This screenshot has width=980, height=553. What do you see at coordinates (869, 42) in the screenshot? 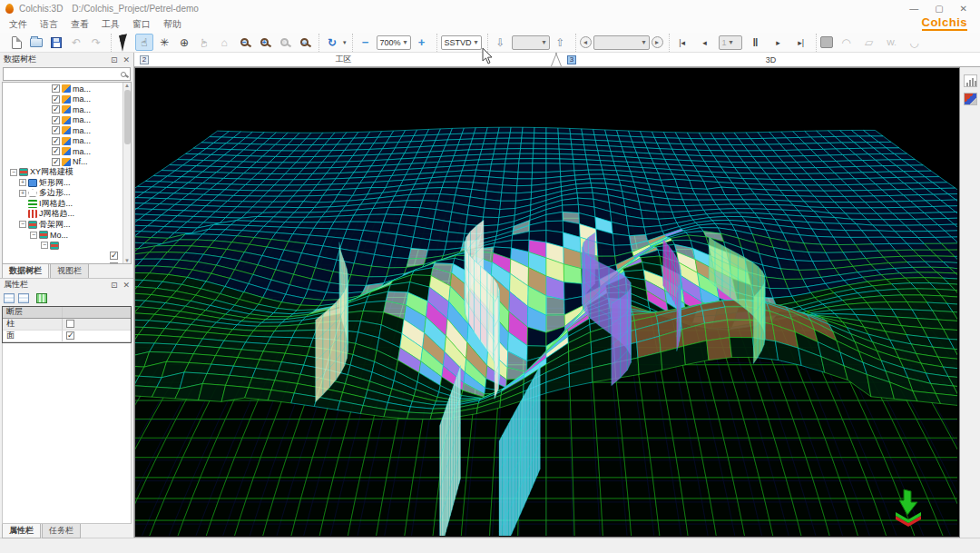
I see `polygon-tool-button: ▱` at bounding box center [869, 42].